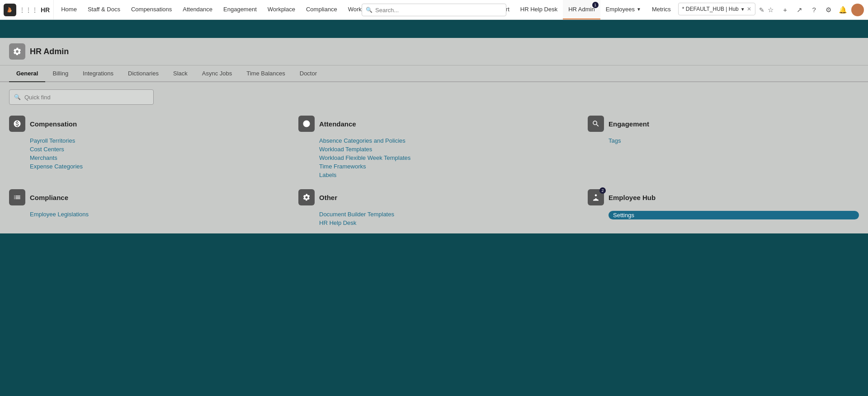 The height and width of the screenshot is (396, 868). Describe the element at coordinates (596, 124) in the screenshot. I see `engagement-icon` at that location.